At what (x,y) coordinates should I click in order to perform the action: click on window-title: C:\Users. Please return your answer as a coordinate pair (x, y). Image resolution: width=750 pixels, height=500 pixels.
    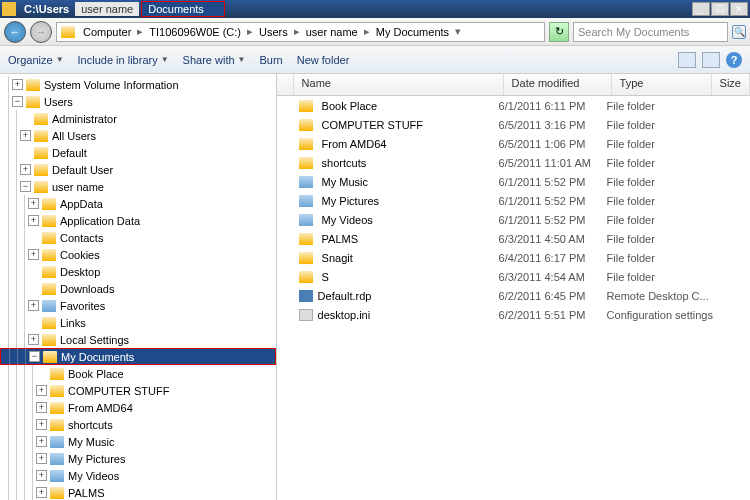
    Looking at the image, I should click on (46, 9).